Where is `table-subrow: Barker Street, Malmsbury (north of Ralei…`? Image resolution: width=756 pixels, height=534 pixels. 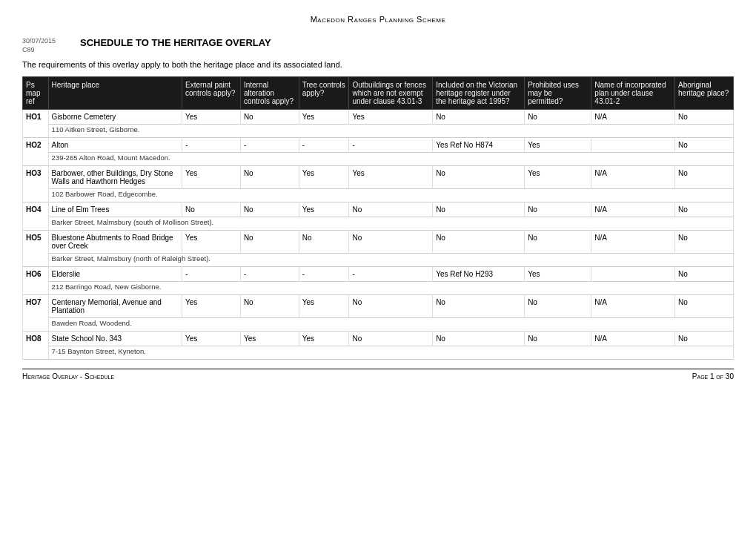 table-subrow: Barker Street, Malmsbury (north of Ralei… is located at coordinates (378, 260).